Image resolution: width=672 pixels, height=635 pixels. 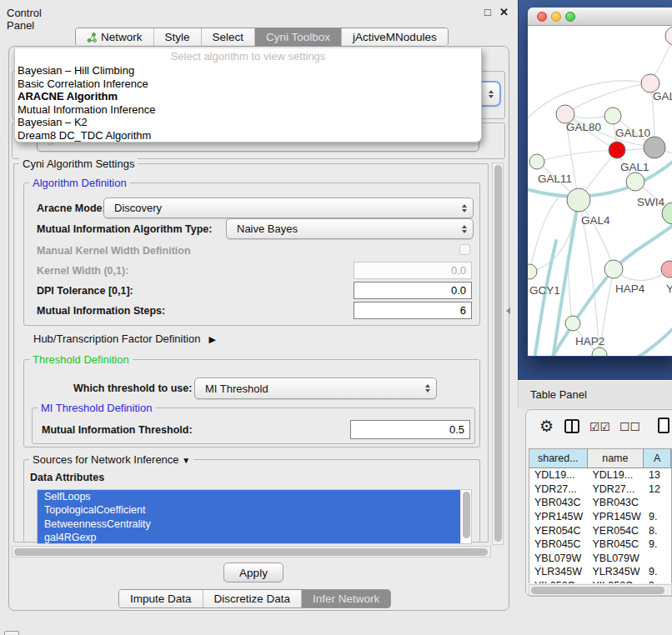 What do you see at coordinates (72, 208) in the screenshot?
I see `aracne-mode-label: Aracne Mode:` at bounding box center [72, 208].